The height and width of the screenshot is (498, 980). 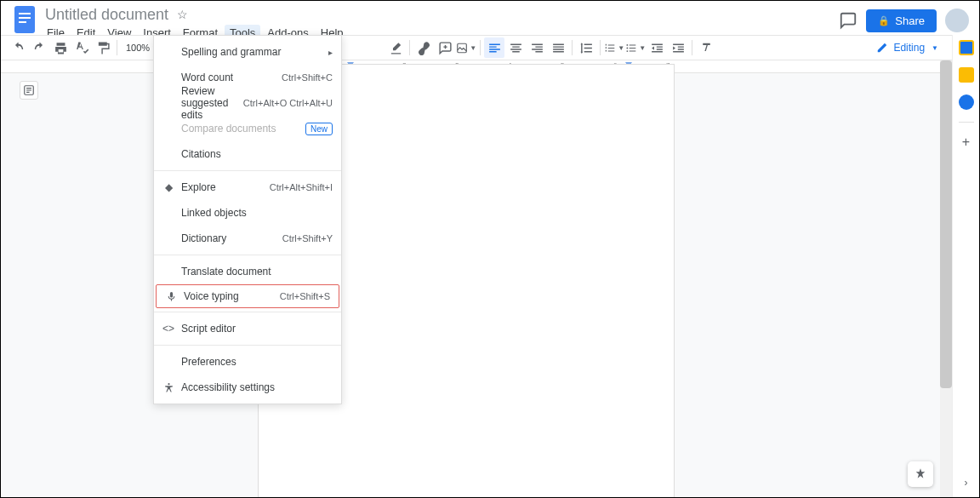 I want to click on side-panel: + ›, so click(x=966, y=266).